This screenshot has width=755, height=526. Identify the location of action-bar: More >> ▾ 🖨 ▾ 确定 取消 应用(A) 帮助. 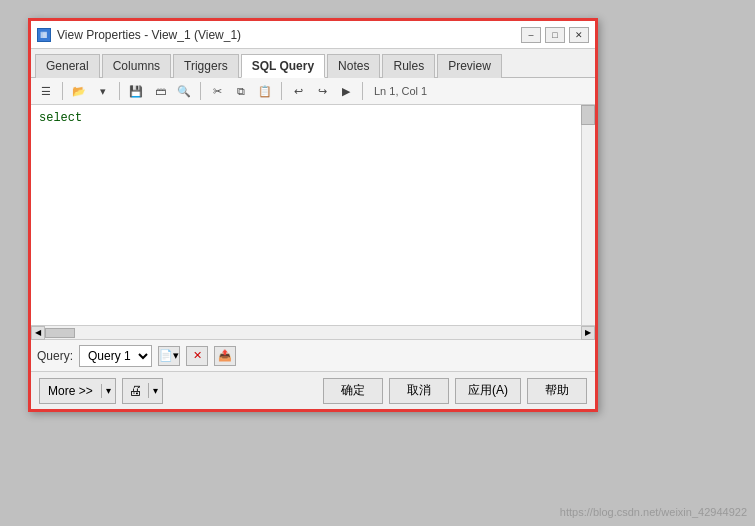
(313, 390).